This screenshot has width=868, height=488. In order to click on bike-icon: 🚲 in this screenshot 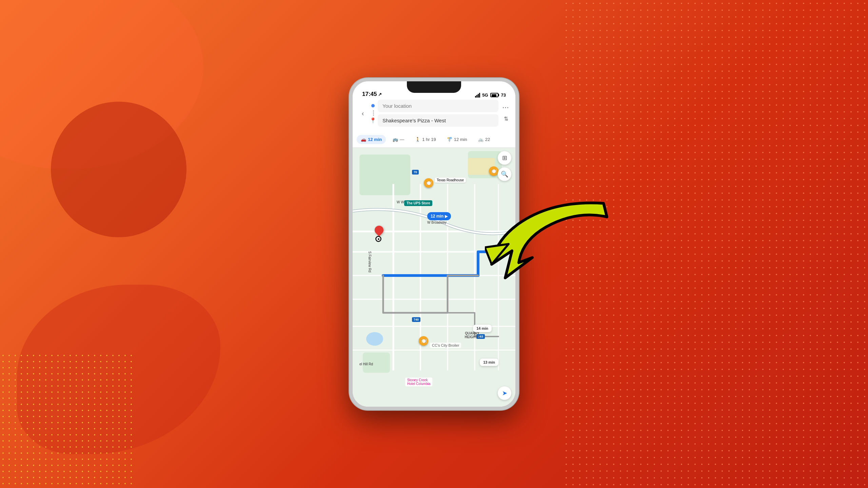, I will do `click(481, 140)`.